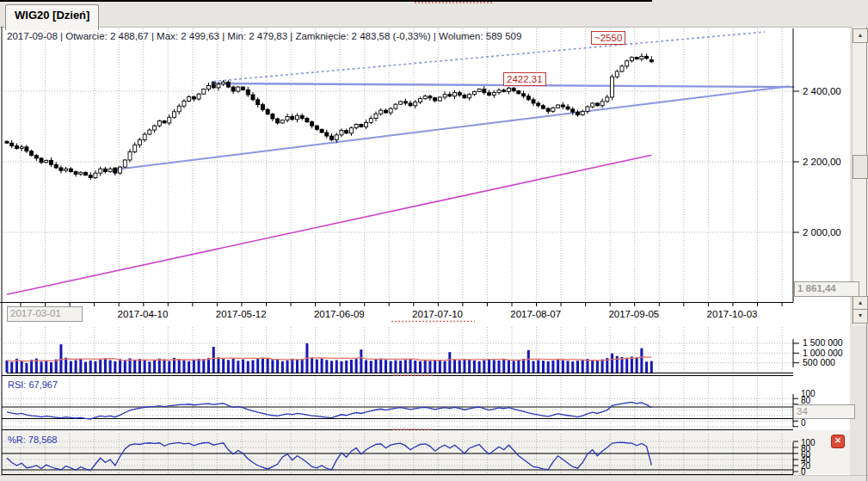 This screenshot has width=868, height=481. I want to click on svg-text: 500 000, so click(819, 362).